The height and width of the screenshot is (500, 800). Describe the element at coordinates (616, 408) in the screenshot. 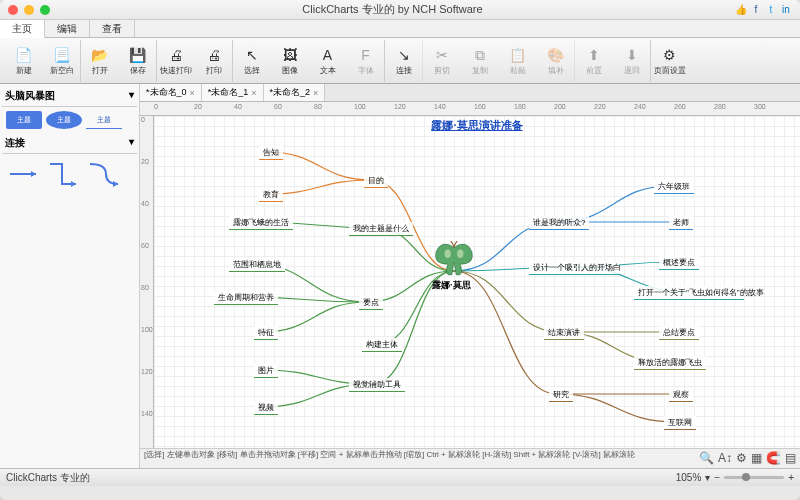

I see `edge-research-internet` at that location.